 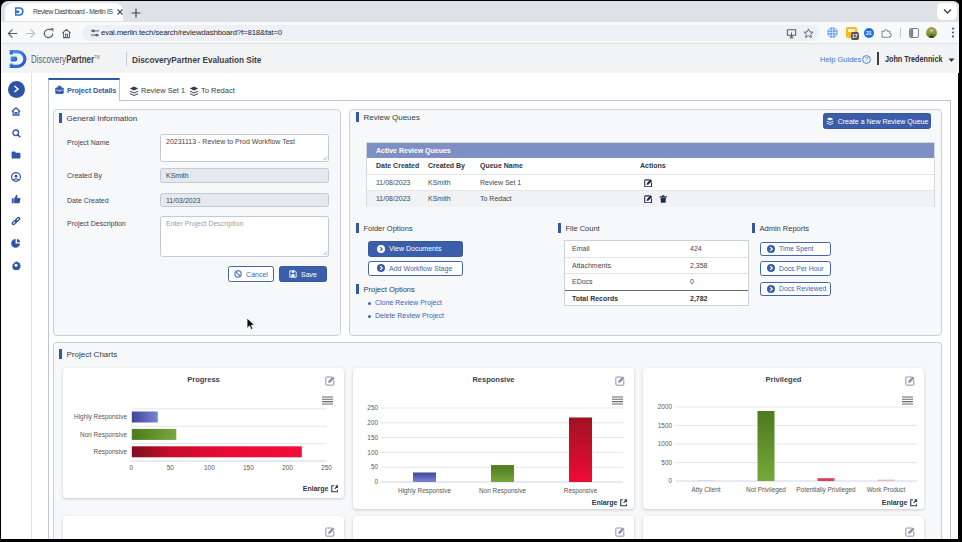 I want to click on svg-text: Work Product, so click(x=886, y=490).